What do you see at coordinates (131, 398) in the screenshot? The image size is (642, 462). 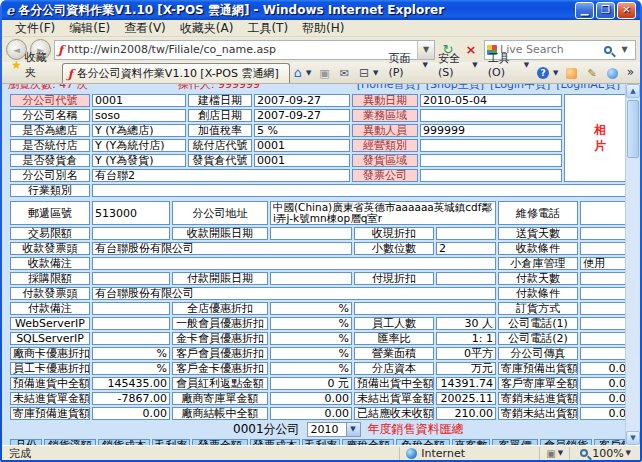 I see `form-value-cell: -7867.00` at bounding box center [131, 398].